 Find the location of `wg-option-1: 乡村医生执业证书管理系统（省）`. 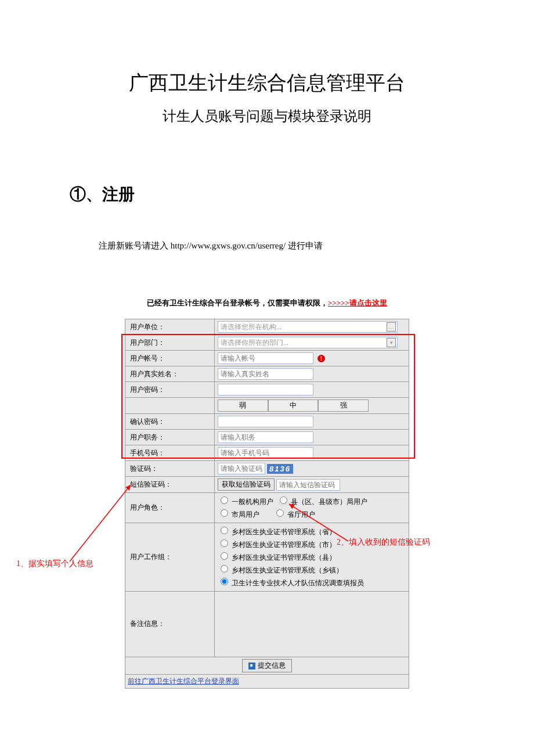

wg-option-1: 乡村医生执业证书管理系统（省） is located at coordinates (277, 532).